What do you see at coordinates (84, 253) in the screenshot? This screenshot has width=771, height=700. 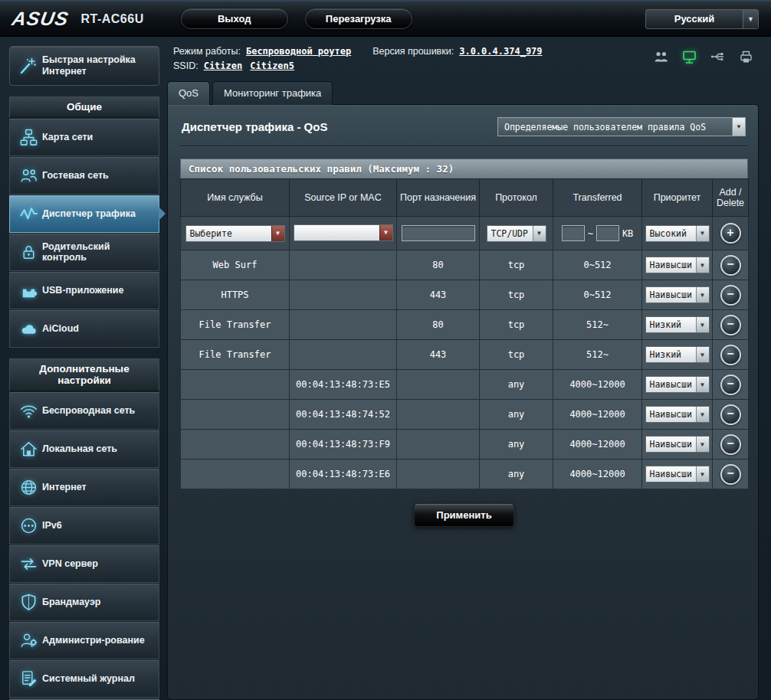 I see `sidebar-item-parental-control: Родительский контроль` at bounding box center [84, 253].